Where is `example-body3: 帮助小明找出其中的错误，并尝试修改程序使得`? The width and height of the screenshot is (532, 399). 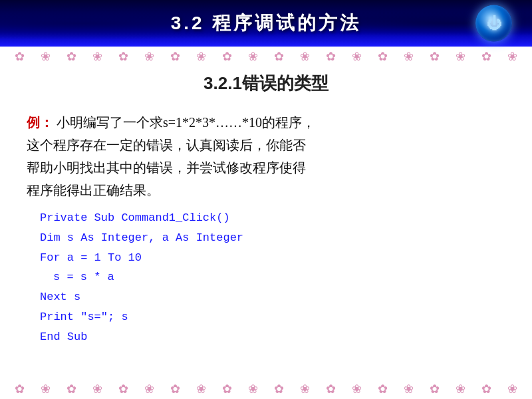
example-body3: 帮助小明找出其中的错误，并尝试修改程序使得 is located at coordinates (166, 168).